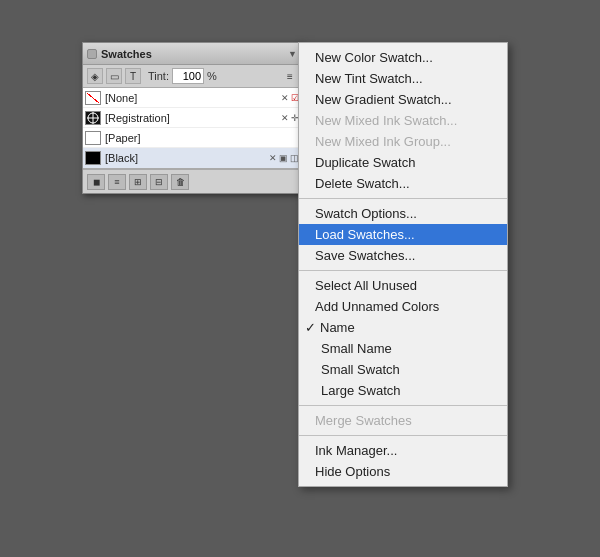 Image resolution: width=600 pixels, height=557 pixels. What do you see at coordinates (93, 98) in the screenshot?
I see `swatch-color-none` at bounding box center [93, 98].